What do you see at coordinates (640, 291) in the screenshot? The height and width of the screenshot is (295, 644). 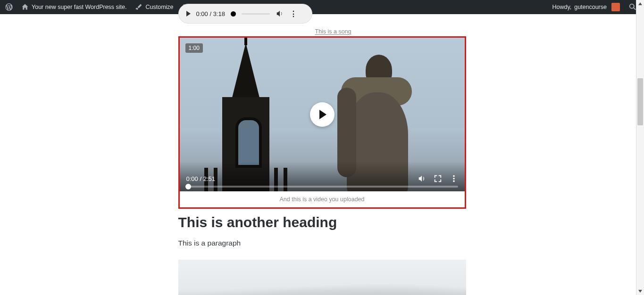 I see `scroll-down-button` at bounding box center [640, 291].